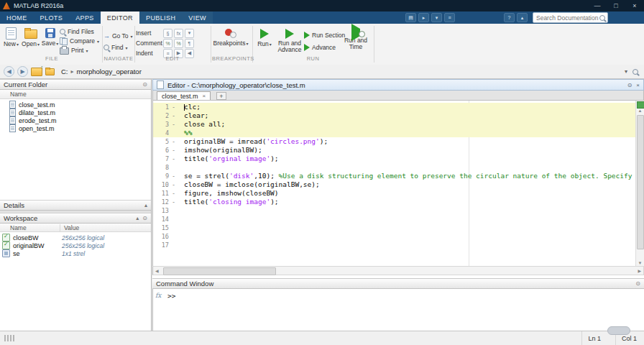  Describe the element at coordinates (75, 228) in the screenshot. I see `workspace-column-header: Name Value` at that location.